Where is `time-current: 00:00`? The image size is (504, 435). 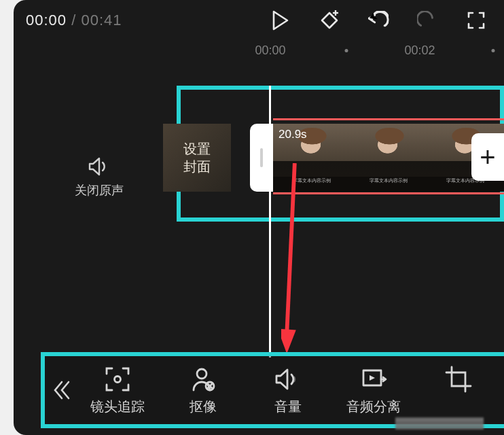
time-current: 00:00 is located at coordinates (46, 20).